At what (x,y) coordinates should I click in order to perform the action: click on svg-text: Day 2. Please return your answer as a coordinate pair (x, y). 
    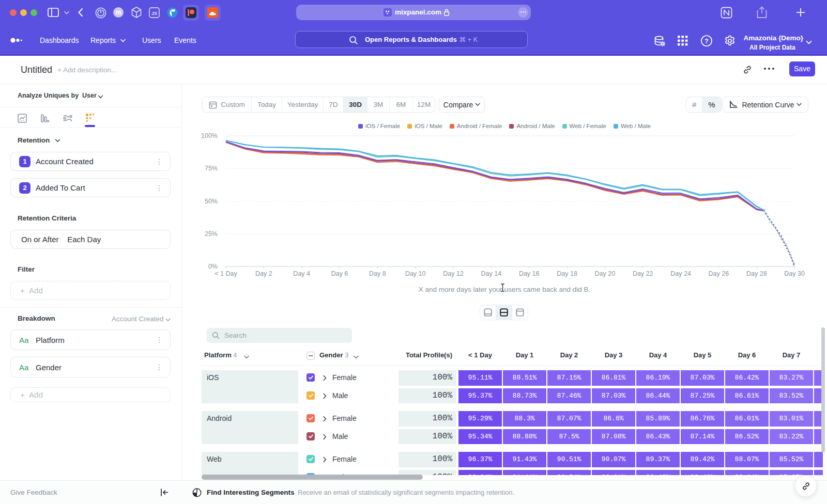
    Looking at the image, I should click on (264, 274).